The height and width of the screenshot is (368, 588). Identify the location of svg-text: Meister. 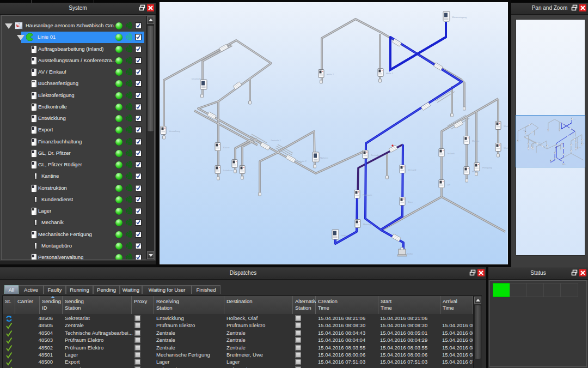
(476, 141).